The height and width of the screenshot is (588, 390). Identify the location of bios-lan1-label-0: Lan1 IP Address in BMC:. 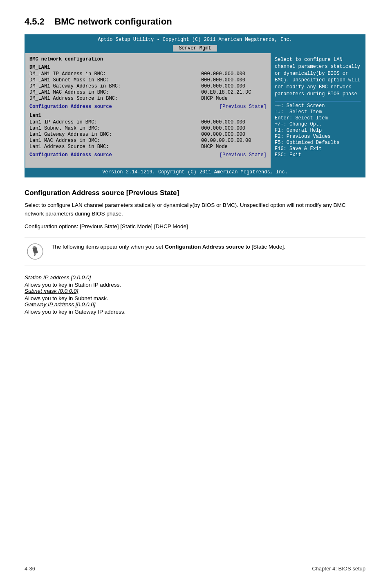
(115, 122).